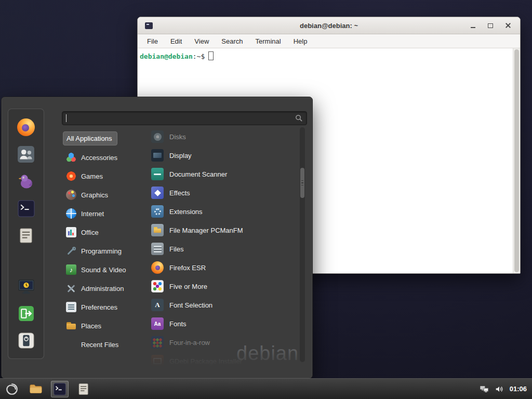 The width and height of the screenshot is (532, 399). Describe the element at coordinates (26, 208) in the screenshot. I see `favorite-terminal-icon` at that location.